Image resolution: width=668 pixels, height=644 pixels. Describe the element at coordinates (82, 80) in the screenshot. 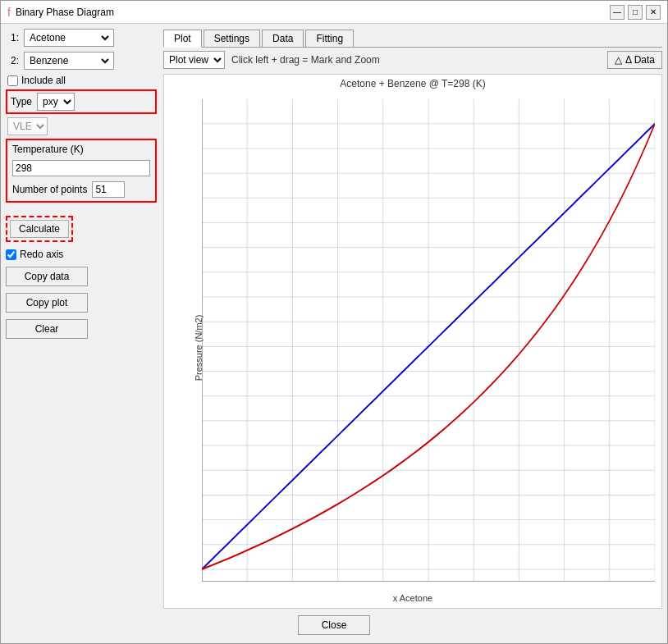

I see `include-row: Include all` at that location.